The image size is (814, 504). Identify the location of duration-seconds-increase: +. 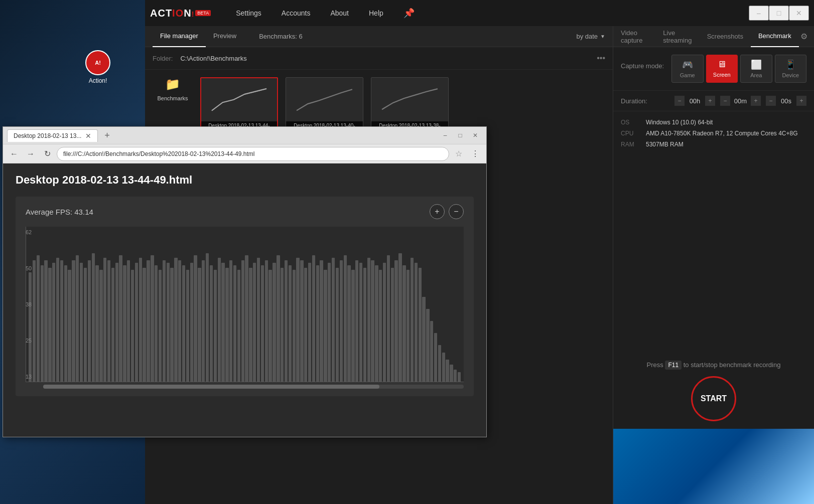
(801, 101).